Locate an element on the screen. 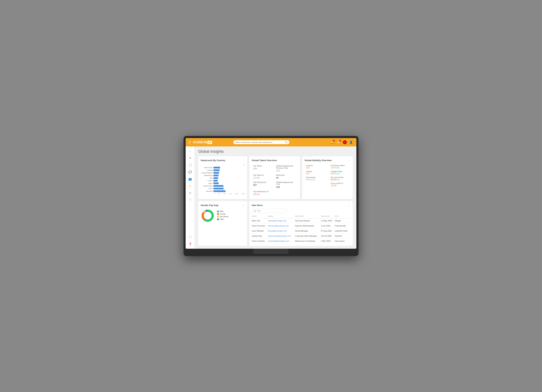  mail-button: ✉ 4 is located at coordinates (338, 142).